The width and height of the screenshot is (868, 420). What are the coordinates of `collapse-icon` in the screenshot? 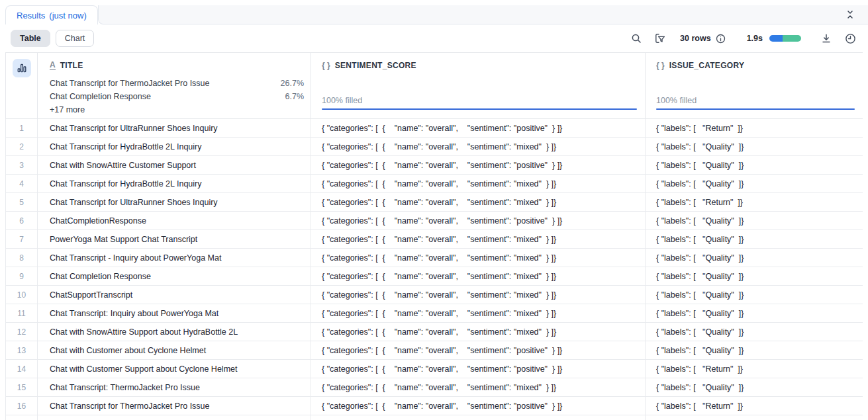 It's located at (850, 15).